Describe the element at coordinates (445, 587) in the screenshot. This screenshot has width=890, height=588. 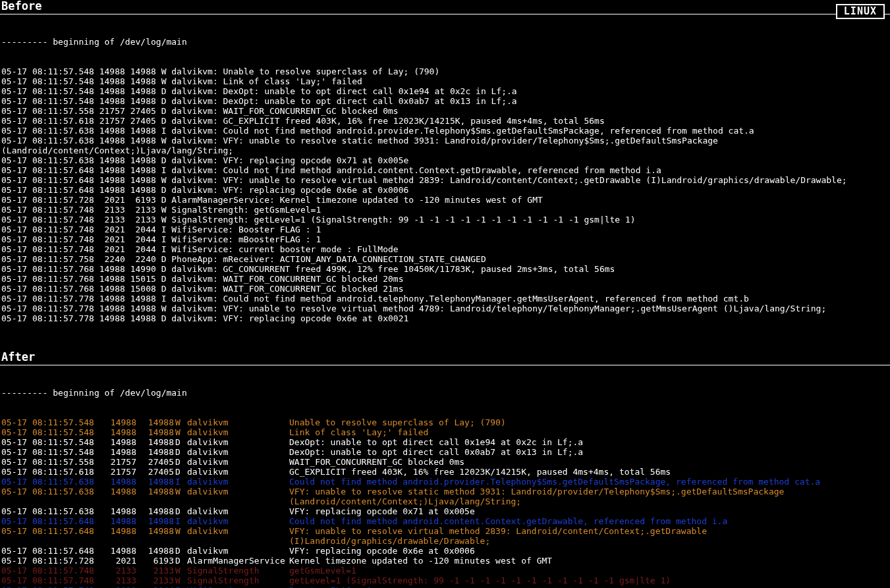
I see `log-row: 05-17 08:11:57.74820212044IWifiServiceBo…` at that location.